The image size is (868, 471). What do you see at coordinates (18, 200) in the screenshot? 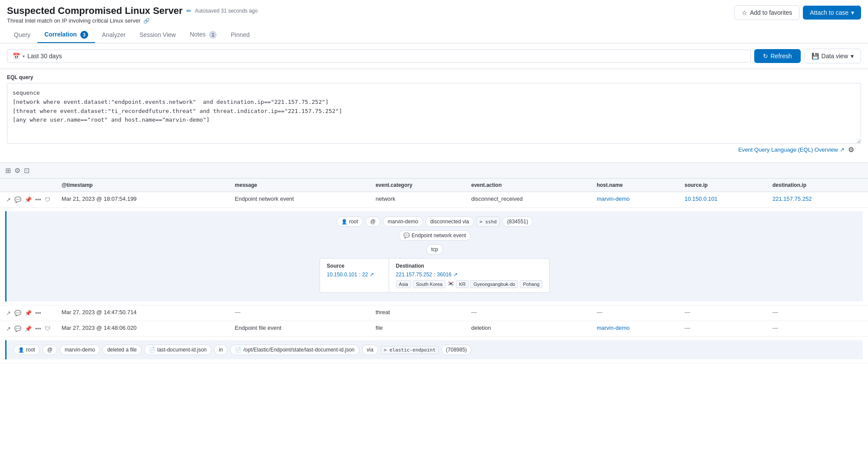
I see `comment-row-1-button: 💬` at bounding box center [18, 200].